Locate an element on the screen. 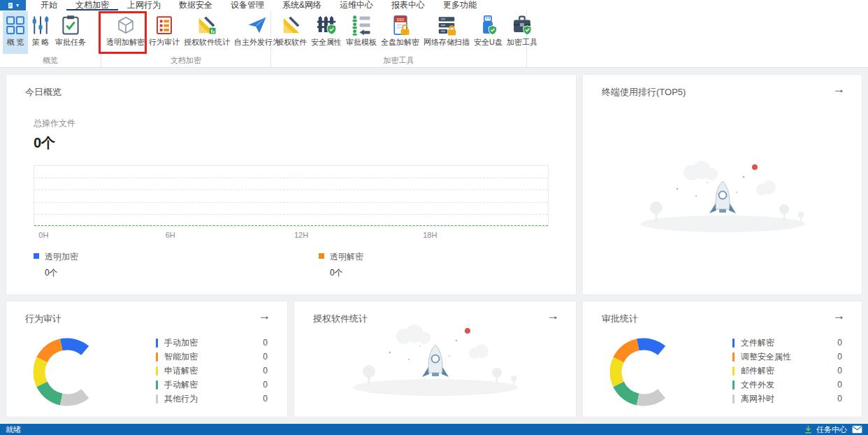 This screenshot has width=868, height=435. app-menu-button: ▾ is located at coordinates (13, 6).